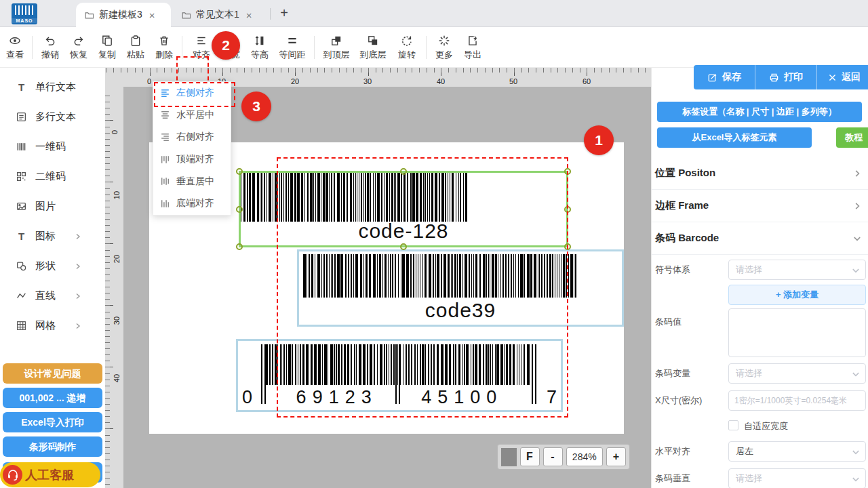 This screenshot has width=868, height=488. I want to click on print-button: 打印, so click(787, 77).